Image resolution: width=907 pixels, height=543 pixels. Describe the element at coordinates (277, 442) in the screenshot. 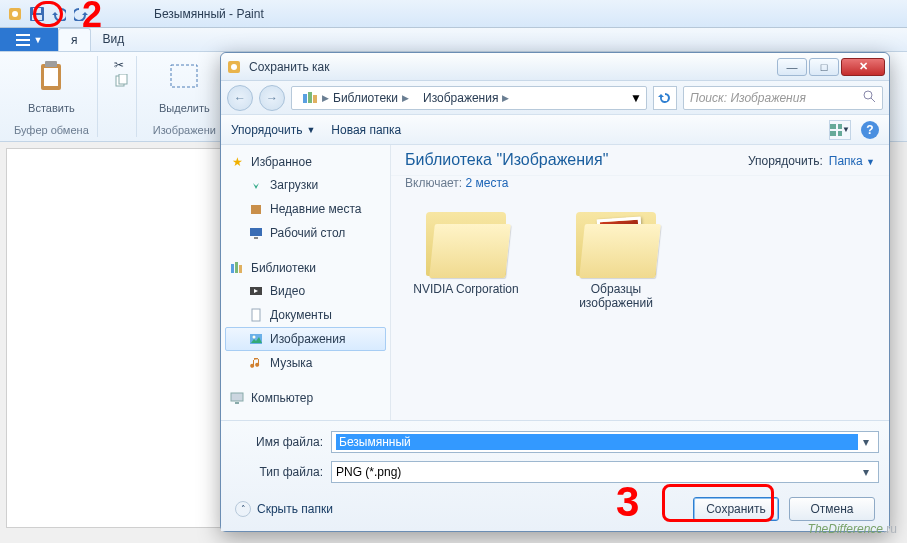

I see `filename-label: Имя файла:` at that location.